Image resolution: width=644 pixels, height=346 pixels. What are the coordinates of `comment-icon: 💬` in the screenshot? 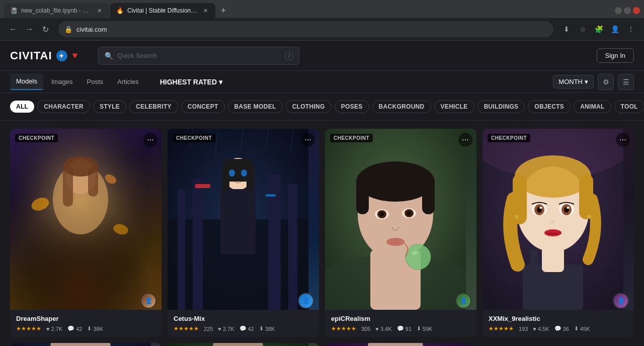 It's located at (71, 329).